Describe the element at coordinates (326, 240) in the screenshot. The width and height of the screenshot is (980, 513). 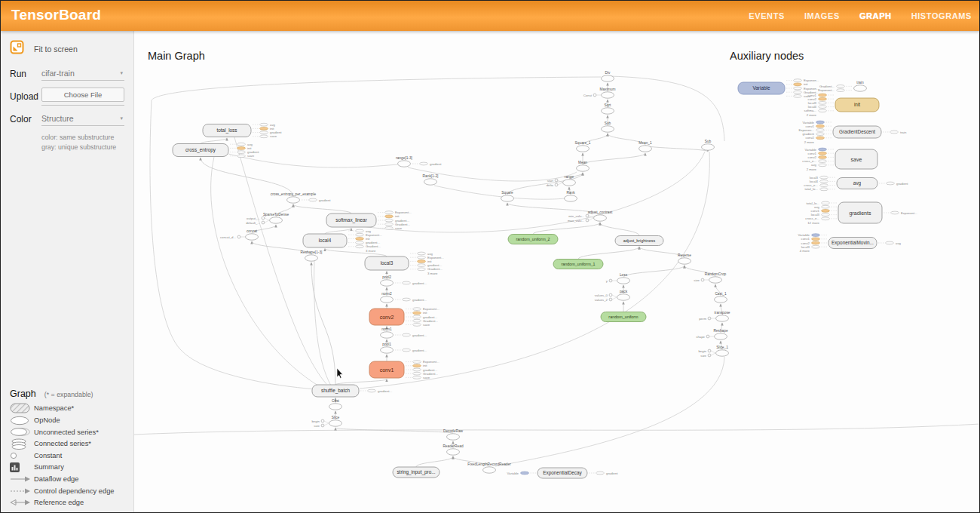
I see `svg-text: local4` at that location.